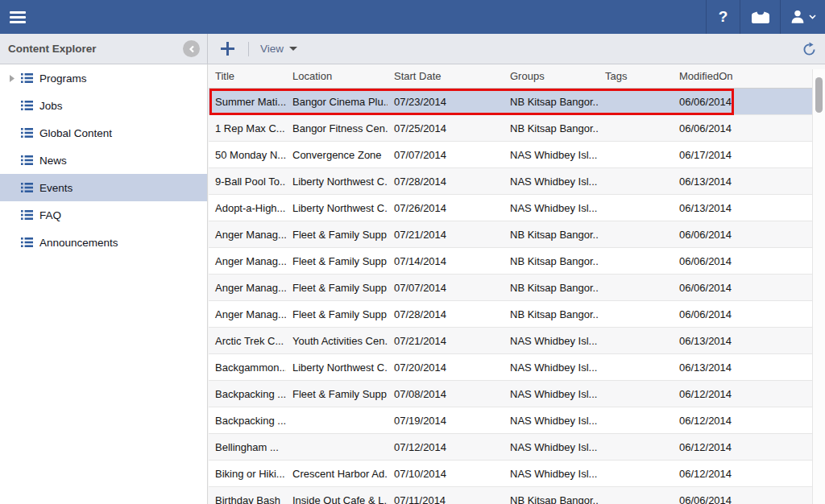 This screenshot has width=825, height=504. Describe the element at coordinates (446, 208) in the screenshot. I see `cell-start_date: 07/26/2014` at that location.